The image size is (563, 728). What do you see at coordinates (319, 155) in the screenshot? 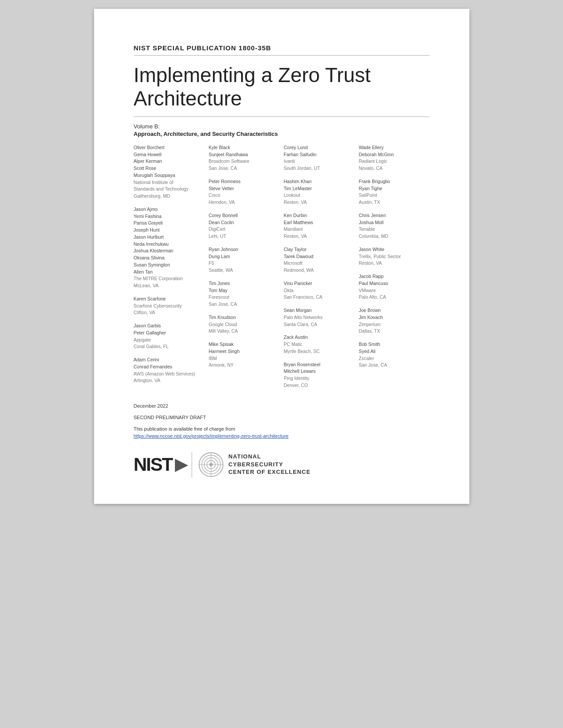
I see `author-name: Farhan Saifudin` at bounding box center [319, 155].